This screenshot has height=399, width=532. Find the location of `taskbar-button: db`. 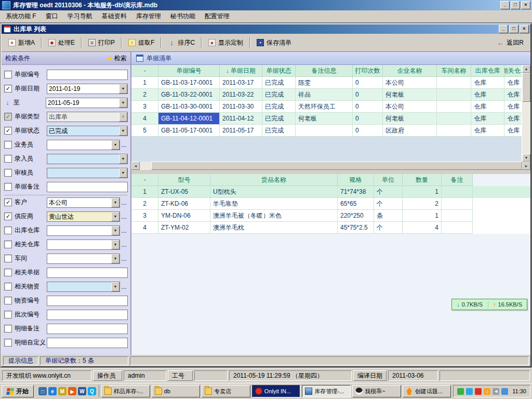

taskbar-button: db is located at coordinates (176, 391).